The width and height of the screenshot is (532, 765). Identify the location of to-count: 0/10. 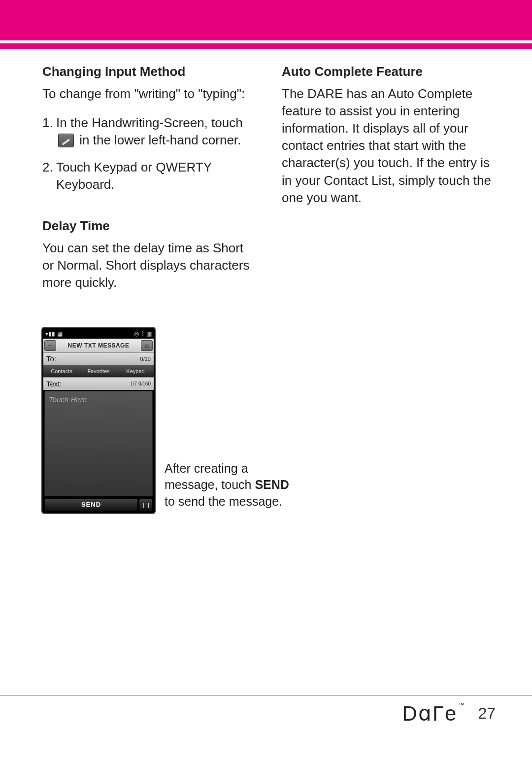
(146, 359).